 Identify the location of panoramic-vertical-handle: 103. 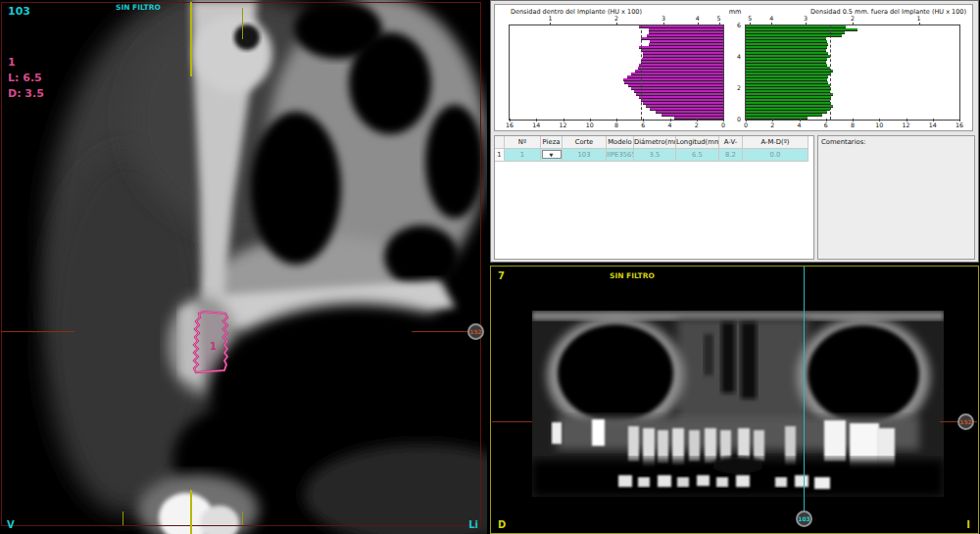
(804, 519).